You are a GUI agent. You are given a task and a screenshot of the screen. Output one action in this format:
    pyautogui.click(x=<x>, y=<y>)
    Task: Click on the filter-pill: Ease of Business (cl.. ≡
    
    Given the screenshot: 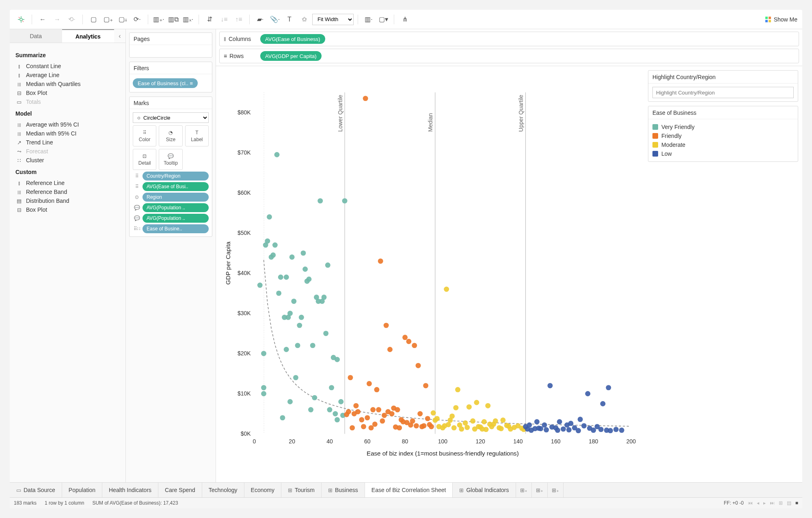 What is the action you would take?
    pyautogui.click(x=165, y=83)
    